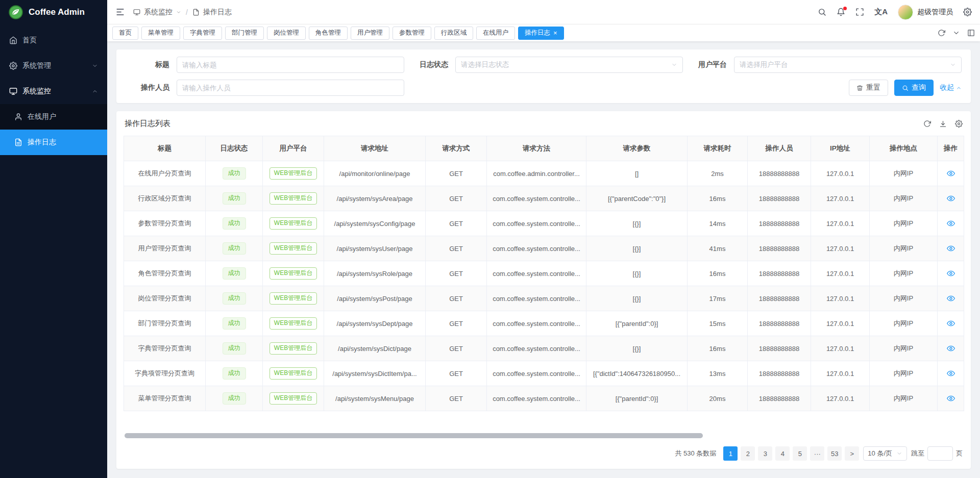  What do you see at coordinates (881, 12) in the screenshot?
I see `language-icon: 文A` at bounding box center [881, 12].